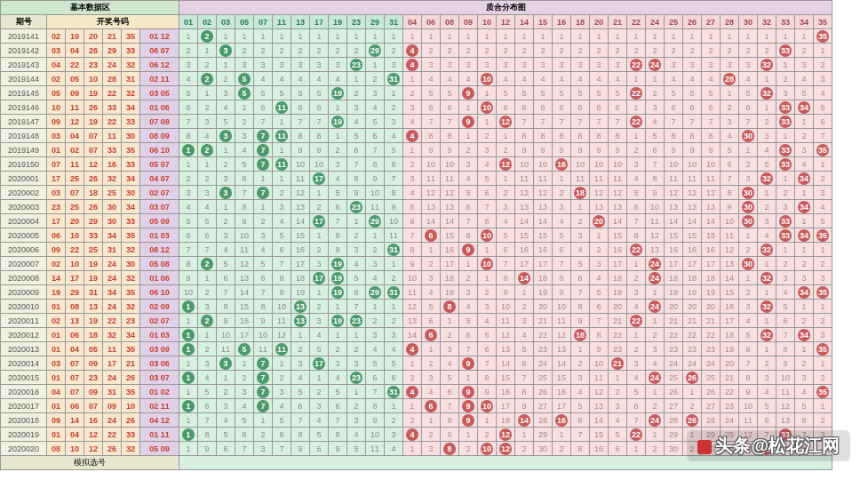  Describe the element at coordinates (768, 250) in the screenshot. I see `grid-cell: 32` at that location.